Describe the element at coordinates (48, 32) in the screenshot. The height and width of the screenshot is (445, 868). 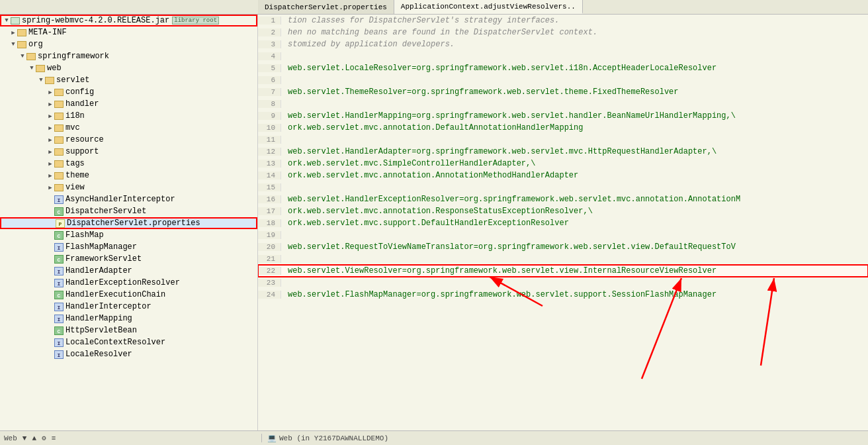
I see `meta-inf-label: META-INF` at that location.